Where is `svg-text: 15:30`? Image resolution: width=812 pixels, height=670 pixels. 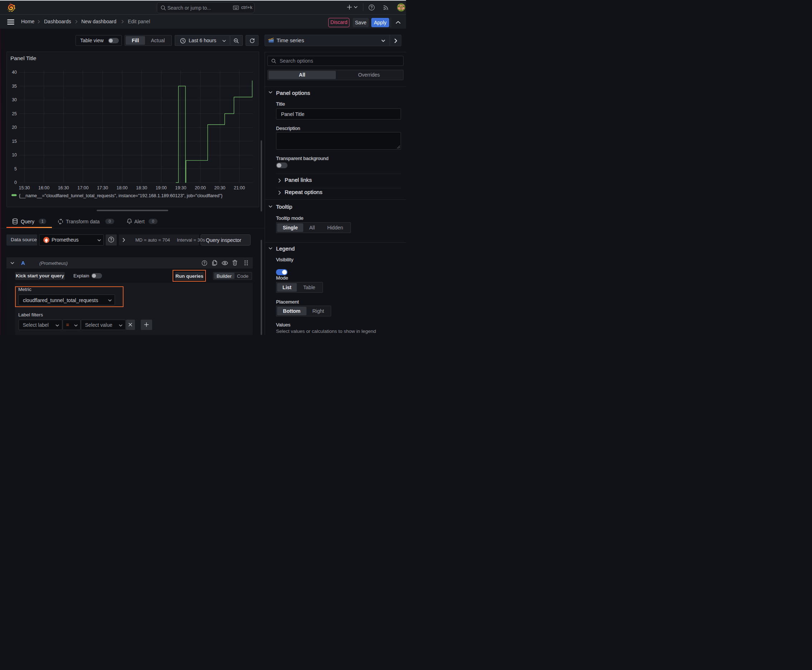
svg-text: 15:30 is located at coordinates (24, 188).